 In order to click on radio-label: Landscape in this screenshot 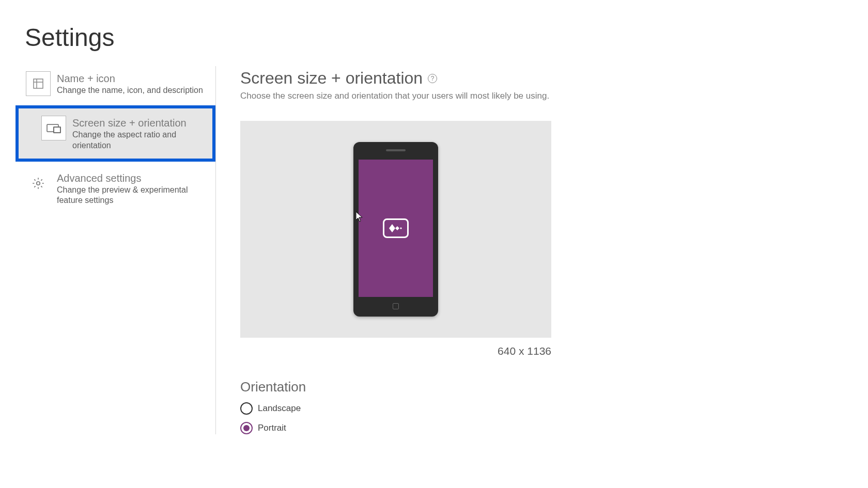, I will do `click(279, 408)`.